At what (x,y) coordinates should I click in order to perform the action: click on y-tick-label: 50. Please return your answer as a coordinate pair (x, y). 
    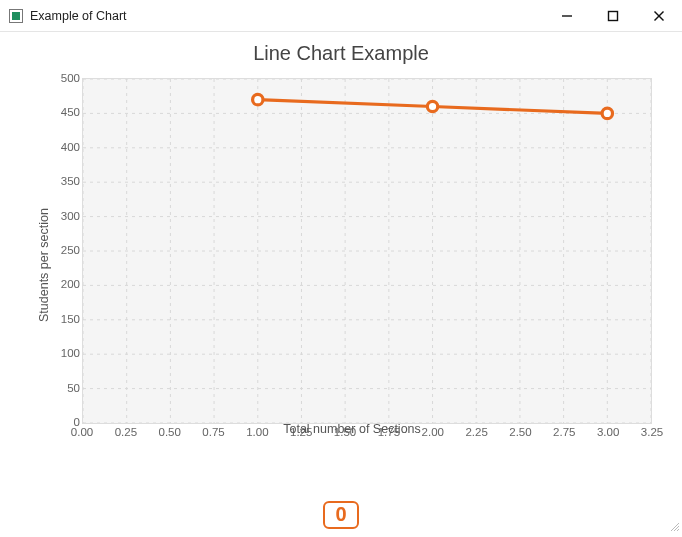
    Looking at the image, I should click on (68, 388).